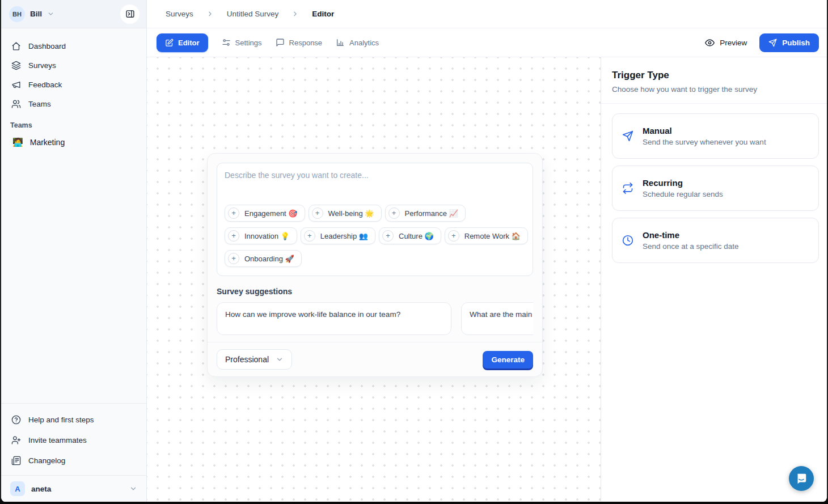  I want to click on sidebar-item-label: Feedback, so click(45, 85).